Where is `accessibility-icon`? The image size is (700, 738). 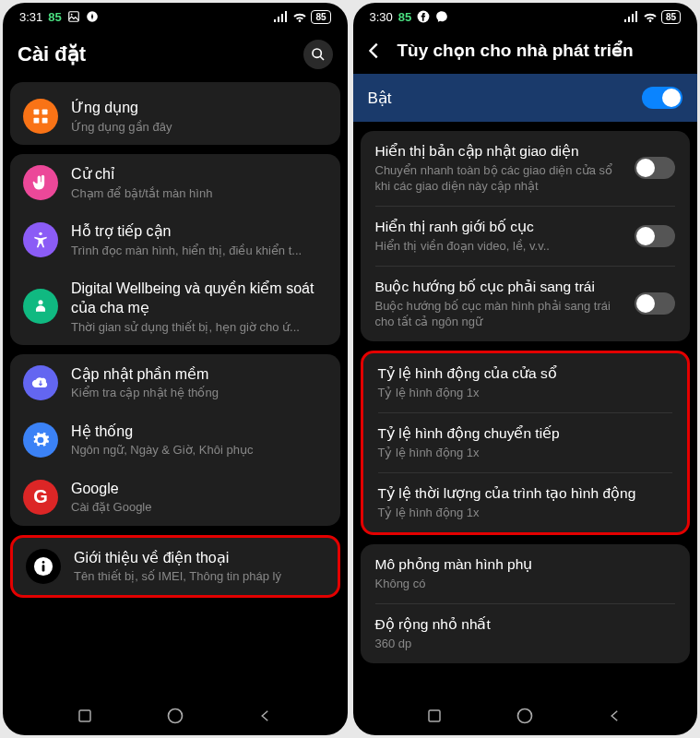 accessibility-icon is located at coordinates (41, 240).